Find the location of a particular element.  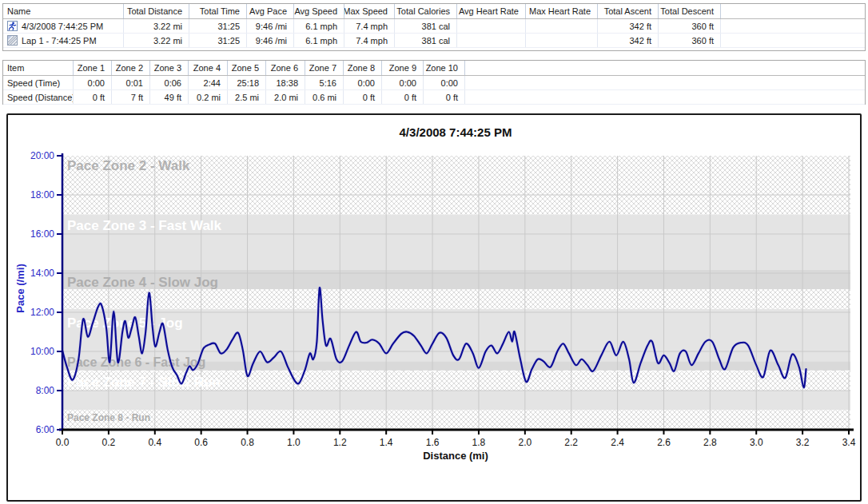

svg-text: 3.4 is located at coordinates (849, 442).